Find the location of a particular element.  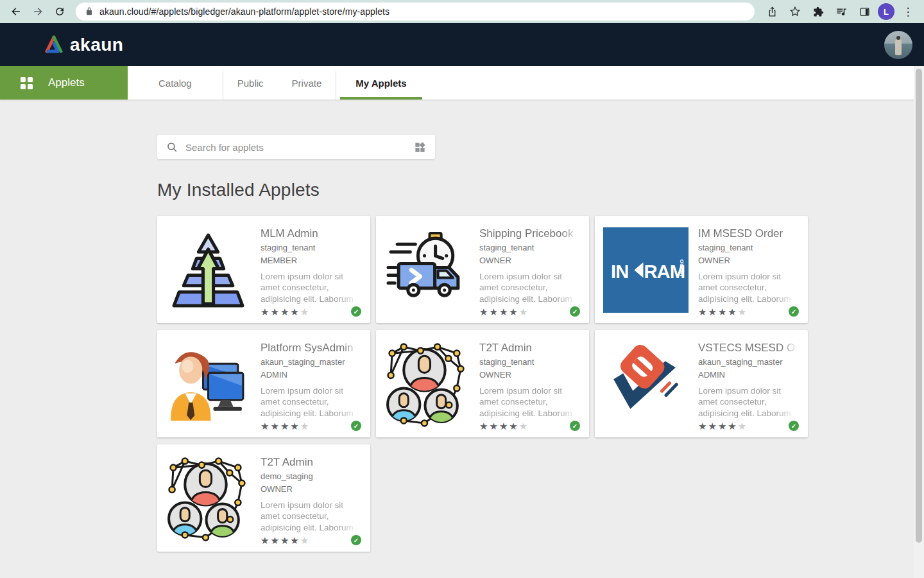

share-icon is located at coordinates (773, 12).